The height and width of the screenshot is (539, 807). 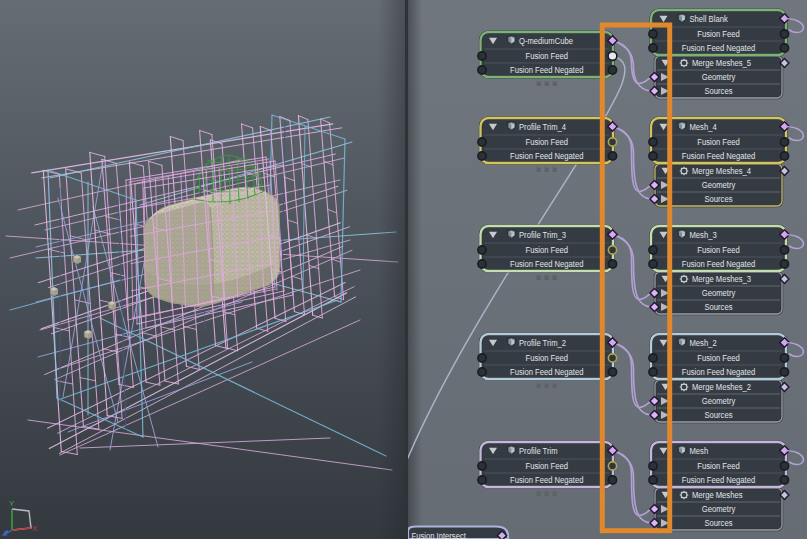 I want to click on svg-text: Profile Trim_4, so click(x=542, y=127).